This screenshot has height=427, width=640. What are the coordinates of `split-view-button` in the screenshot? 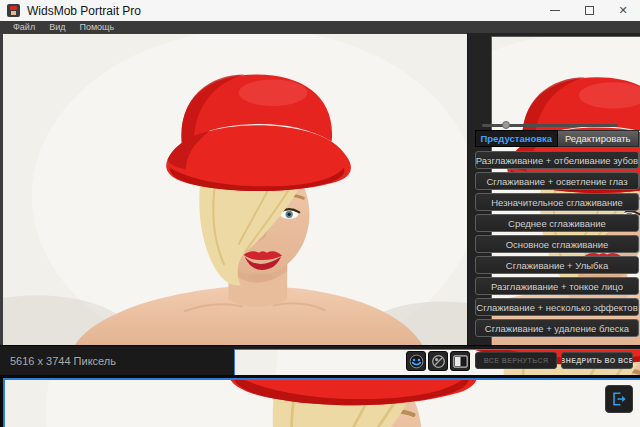 It's located at (460, 361).